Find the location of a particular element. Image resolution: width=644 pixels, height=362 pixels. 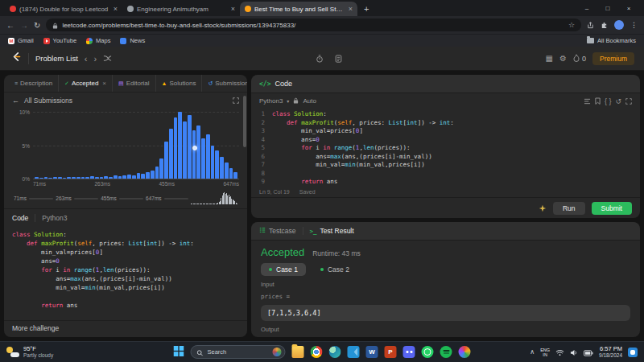

photos-icon is located at coordinates (465, 352).